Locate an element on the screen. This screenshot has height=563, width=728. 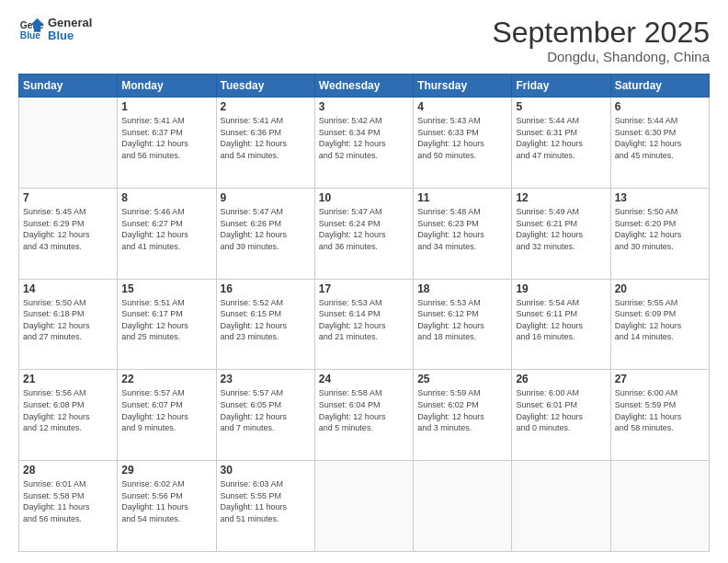
day-number: 11 is located at coordinates (462, 198).